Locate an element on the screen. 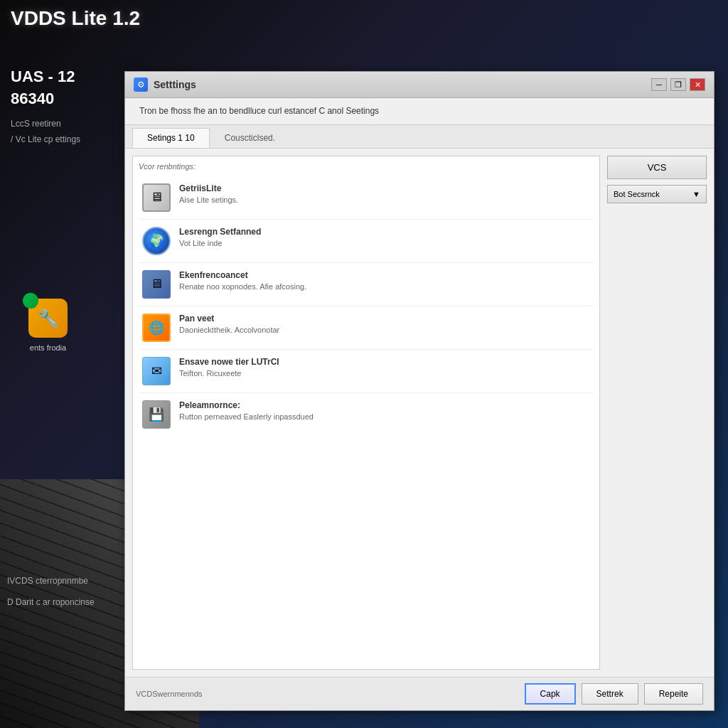  list-item: ✉ Ensave nowe tier LUTrCI Teifton. Ricux… is located at coordinates (366, 371).